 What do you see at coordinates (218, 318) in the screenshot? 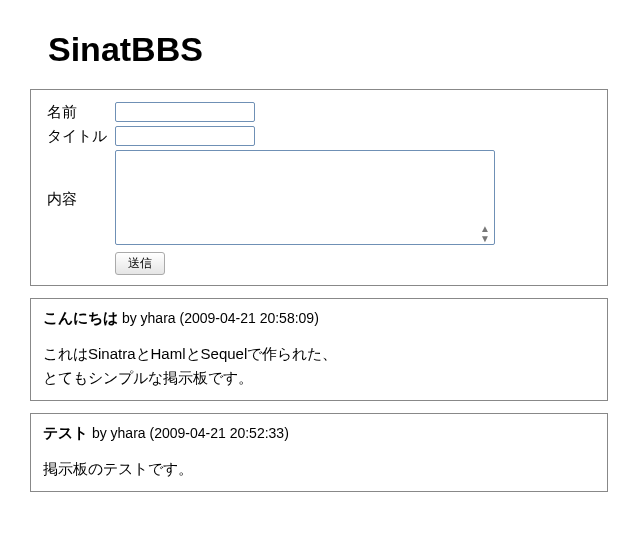
I see `post-meta: by yhara (2009-04-21 20:58:09)` at bounding box center [218, 318].